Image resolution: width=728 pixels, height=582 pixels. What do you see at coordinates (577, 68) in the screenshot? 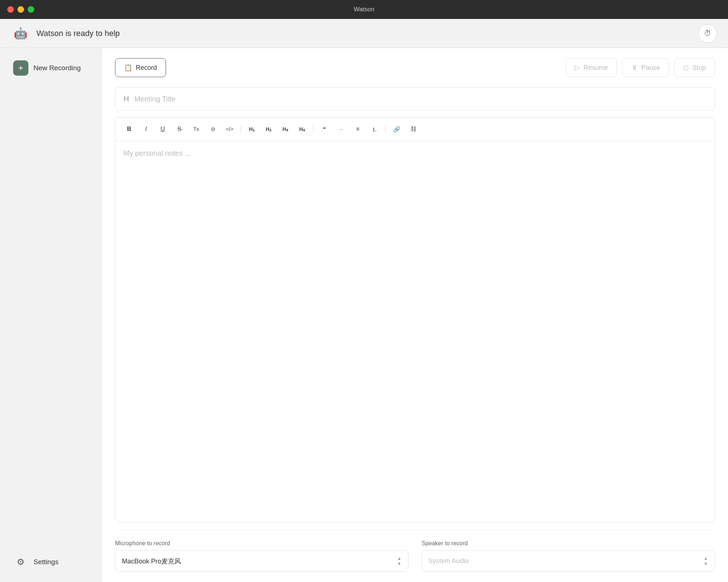
I see `resume-icon: ▷` at bounding box center [577, 68].